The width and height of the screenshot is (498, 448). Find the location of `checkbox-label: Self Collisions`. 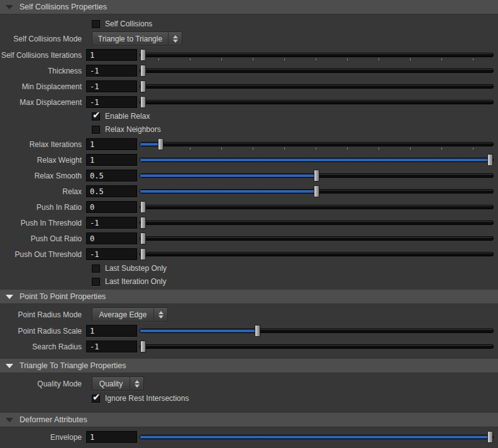

checkbox-label: Self Collisions is located at coordinates (128, 24).